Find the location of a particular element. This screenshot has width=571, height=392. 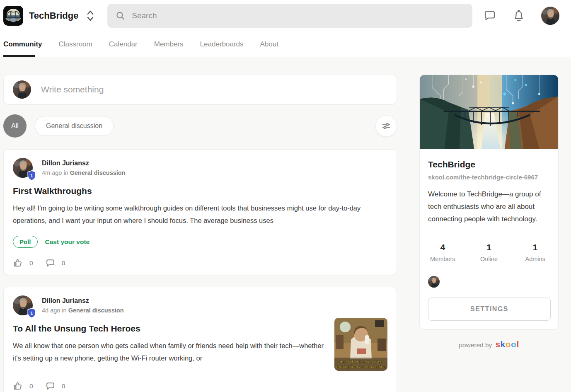

admin-avatar is located at coordinates (434, 282).